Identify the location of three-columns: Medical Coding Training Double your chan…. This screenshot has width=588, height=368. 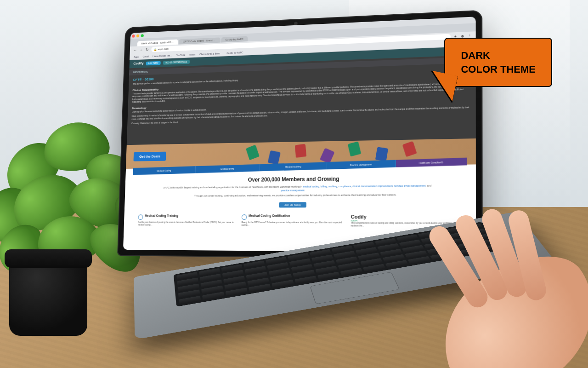
(299, 221).